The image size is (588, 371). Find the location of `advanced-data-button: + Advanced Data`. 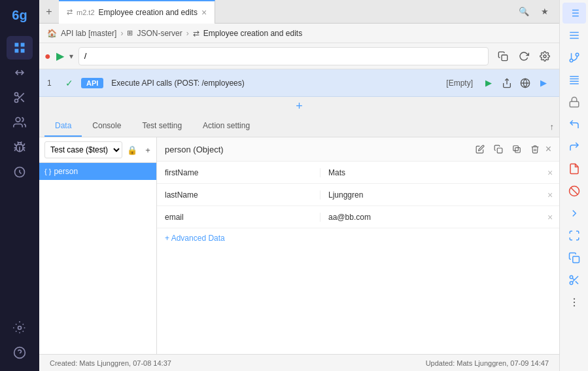

advanced-data-button: + Advanced Data is located at coordinates (358, 238).